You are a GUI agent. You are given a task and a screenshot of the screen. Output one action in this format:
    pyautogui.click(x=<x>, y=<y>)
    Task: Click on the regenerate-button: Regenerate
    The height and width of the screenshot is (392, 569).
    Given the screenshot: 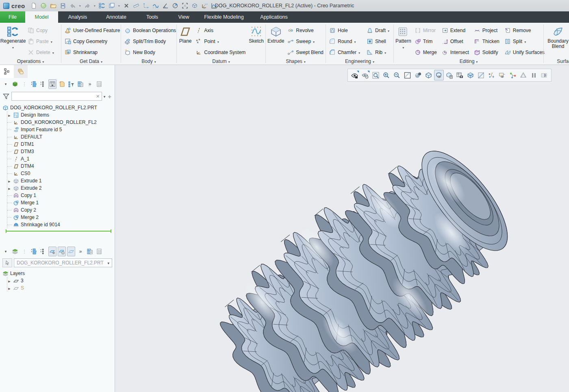 What is the action you would take?
    pyautogui.click(x=13, y=41)
    